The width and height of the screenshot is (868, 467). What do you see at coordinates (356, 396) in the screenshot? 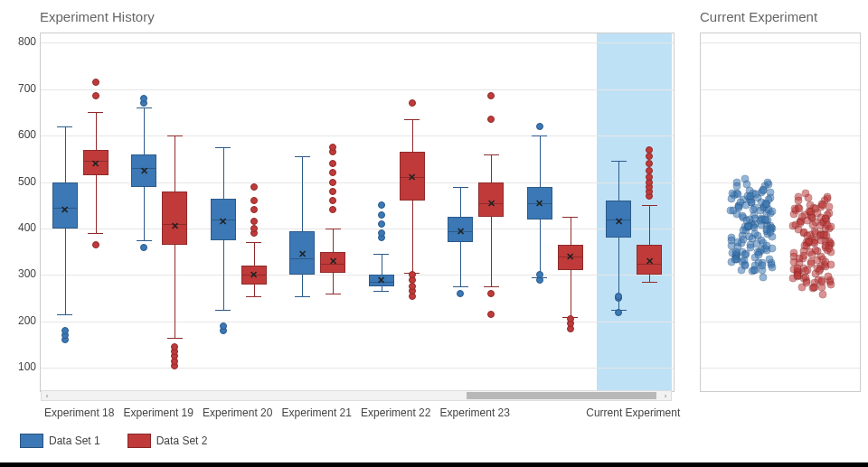
I see `history-scrollbar: ‹ ›` at bounding box center [356, 396].